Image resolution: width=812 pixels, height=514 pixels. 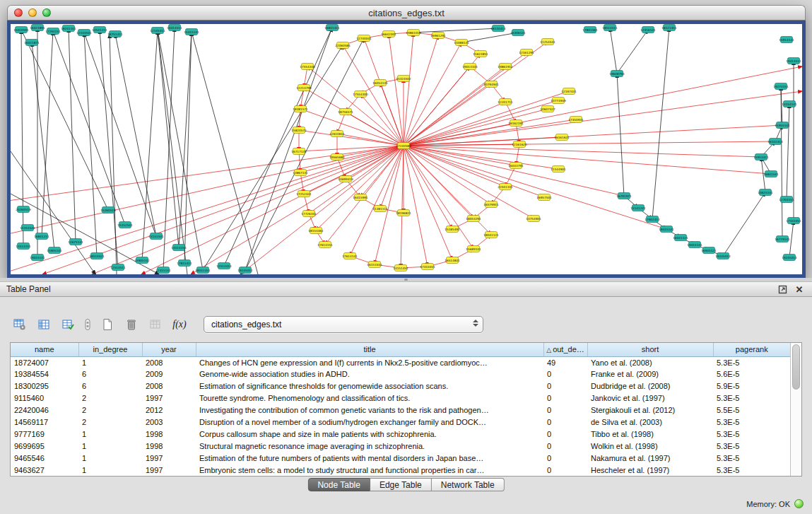 What do you see at coordinates (370, 421) in the screenshot?
I see `table-cell: Disruption of a novel member of a sodium…` at bounding box center [370, 421].